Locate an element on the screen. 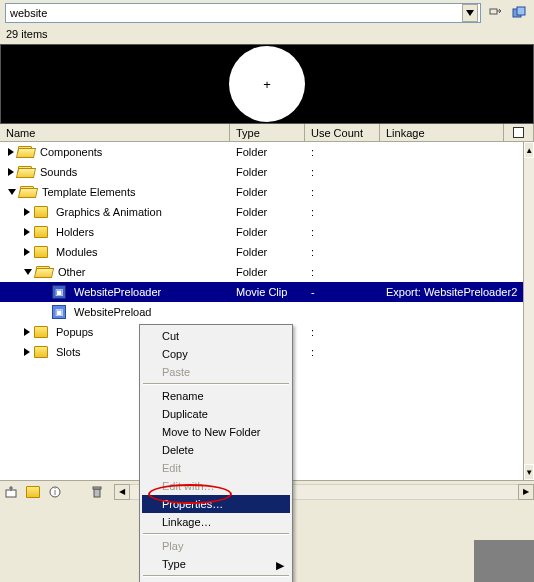 Image resolution: width=534 pixels, height=582 pixels. table-row: HoldersFolder: is located at coordinates (262, 232).